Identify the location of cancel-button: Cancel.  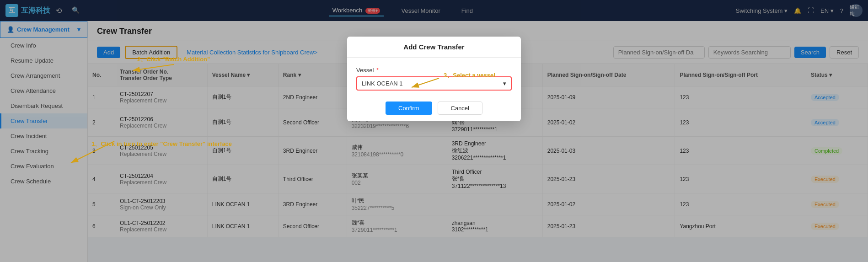
(460, 108).